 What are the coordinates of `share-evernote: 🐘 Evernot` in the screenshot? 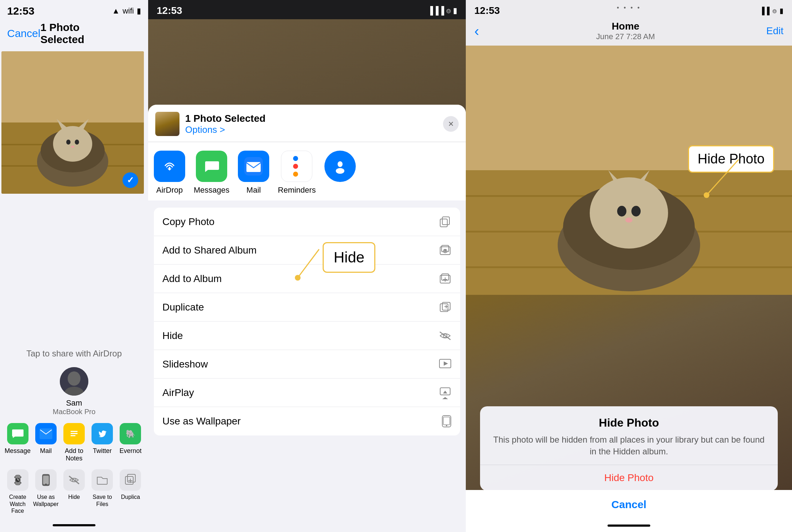 It's located at (130, 443).